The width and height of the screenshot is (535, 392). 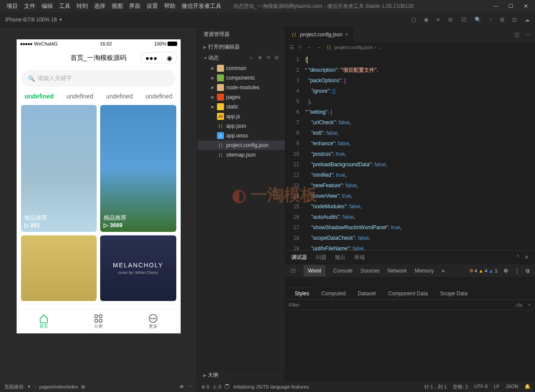 What do you see at coordinates (526, 6) in the screenshot?
I see `close-icon: ✕` at bounding box center [526, 6].